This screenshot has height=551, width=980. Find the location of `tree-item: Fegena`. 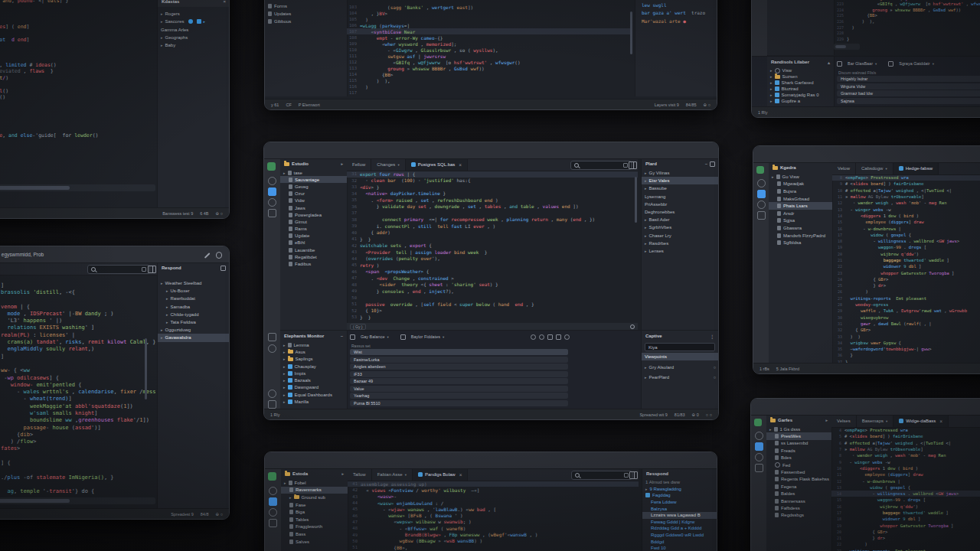

tree-item: Fegena is located at coordinates (799, 487).